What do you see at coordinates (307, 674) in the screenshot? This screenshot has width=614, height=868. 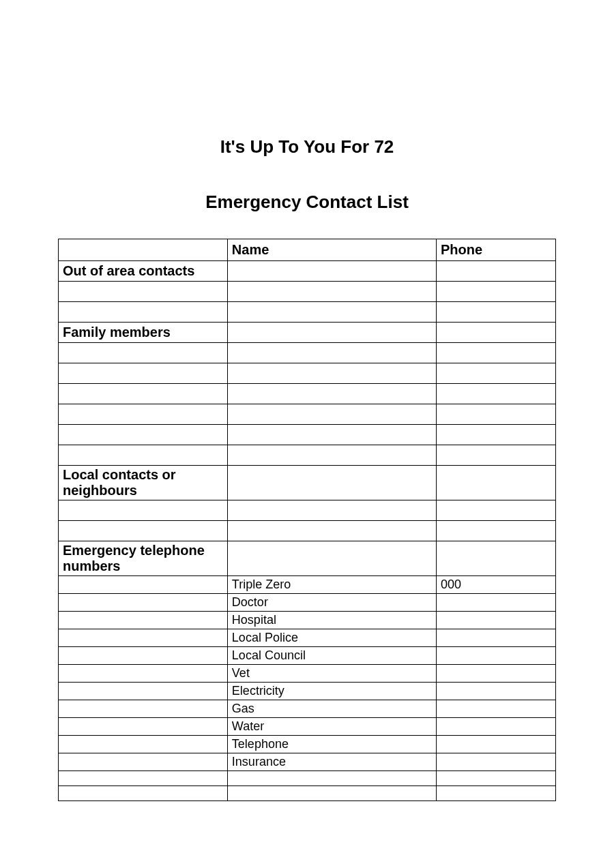 I see `table-row: Vet` at bounding box center [307, 674].